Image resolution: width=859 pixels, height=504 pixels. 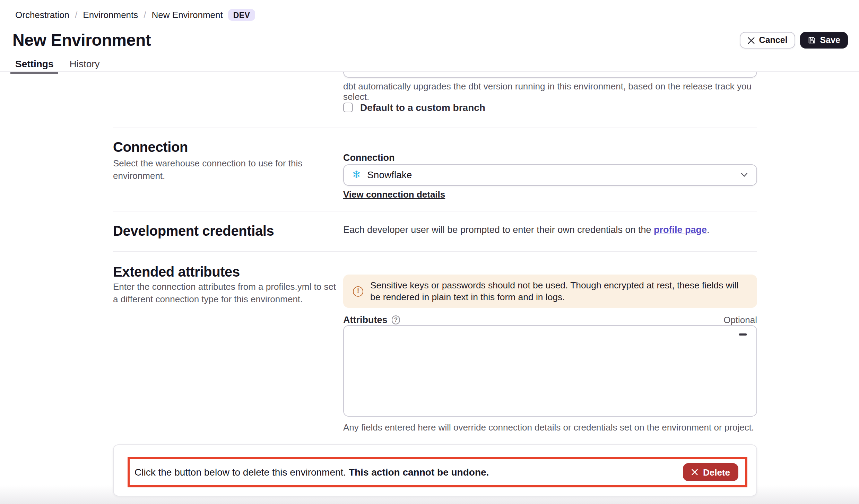 What do you see at coordinates (348, 107) in the screenshot?
I see `custom-branch-checkbox` at bounding box center [348, 107].